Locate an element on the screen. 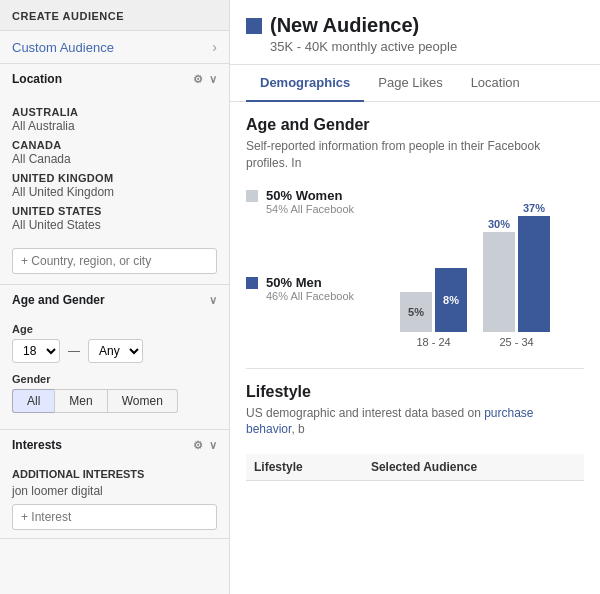 This screenshot has height=594, width=600. men-legend-text: 50% Men 46% All Facebook is located at coordinates (310, 288).